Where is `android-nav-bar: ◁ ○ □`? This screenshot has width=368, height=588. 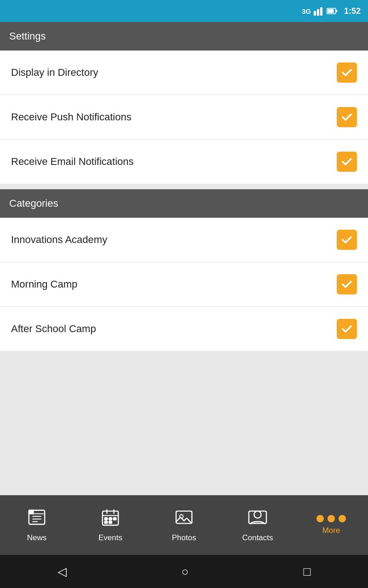 android-nav-bar: ◁ ○ □ is located at coordinates (184, 571).